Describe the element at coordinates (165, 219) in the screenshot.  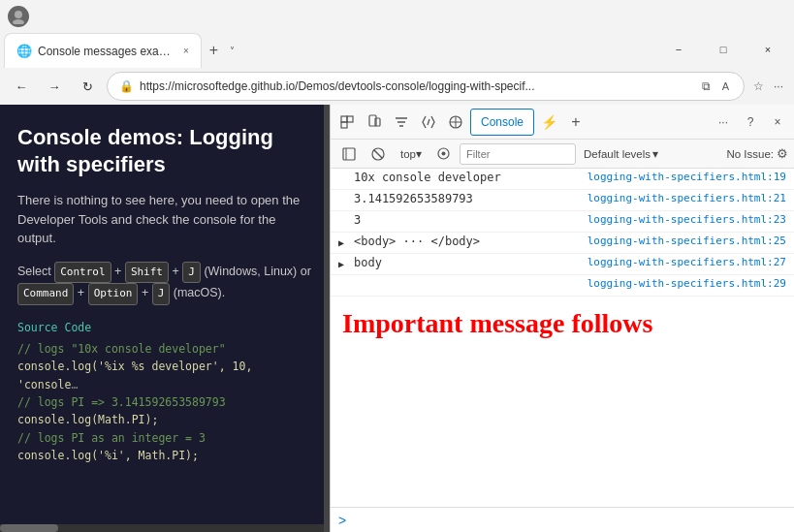
I see `page-description: There is nothing to see here, you need t…` at that location.